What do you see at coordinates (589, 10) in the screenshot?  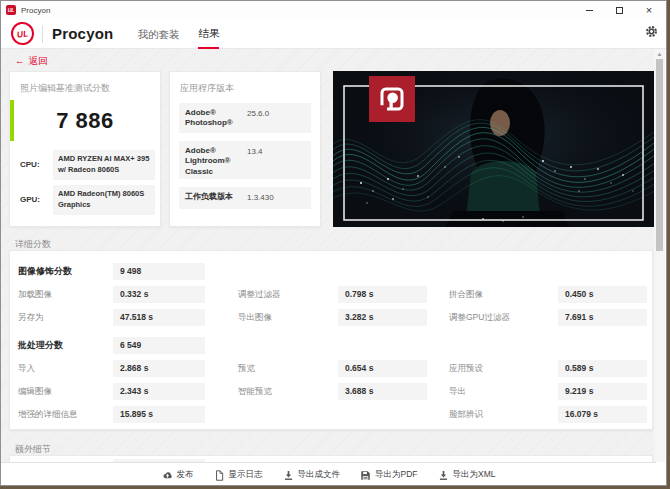 I see `minimize-button` at bounding box center [589, 10].